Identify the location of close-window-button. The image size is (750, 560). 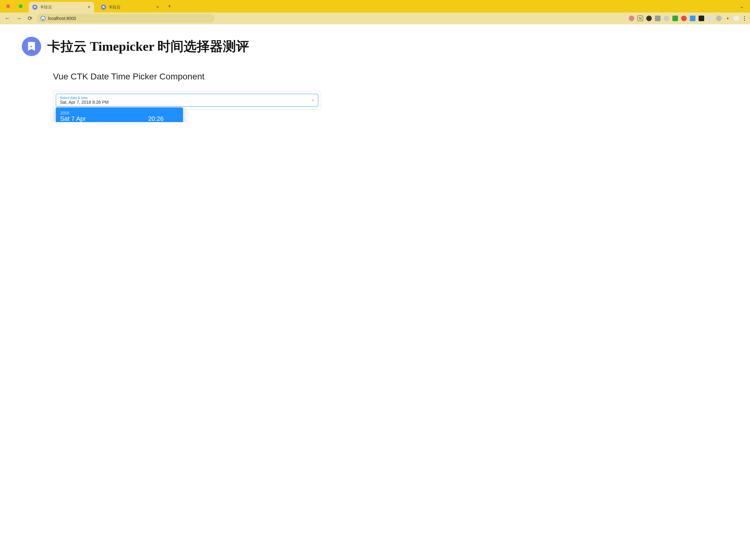
(8, 6).